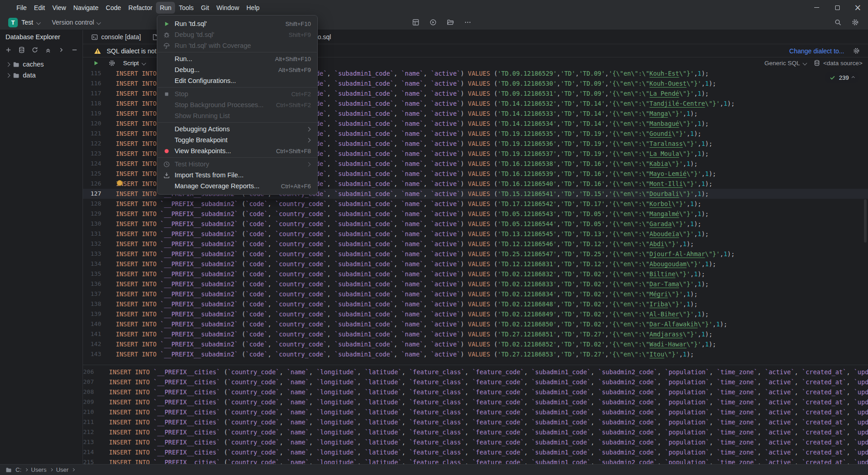 The height and width of the screenshot is (475, 868). I want to click on menubar-item-navigate: Navigate, so click(86, 8).